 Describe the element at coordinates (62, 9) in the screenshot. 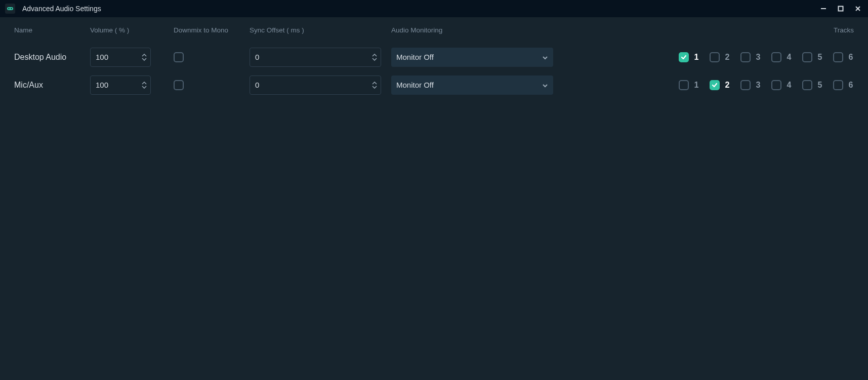

I see `window-title: Advanced Audio Settings` at that location.